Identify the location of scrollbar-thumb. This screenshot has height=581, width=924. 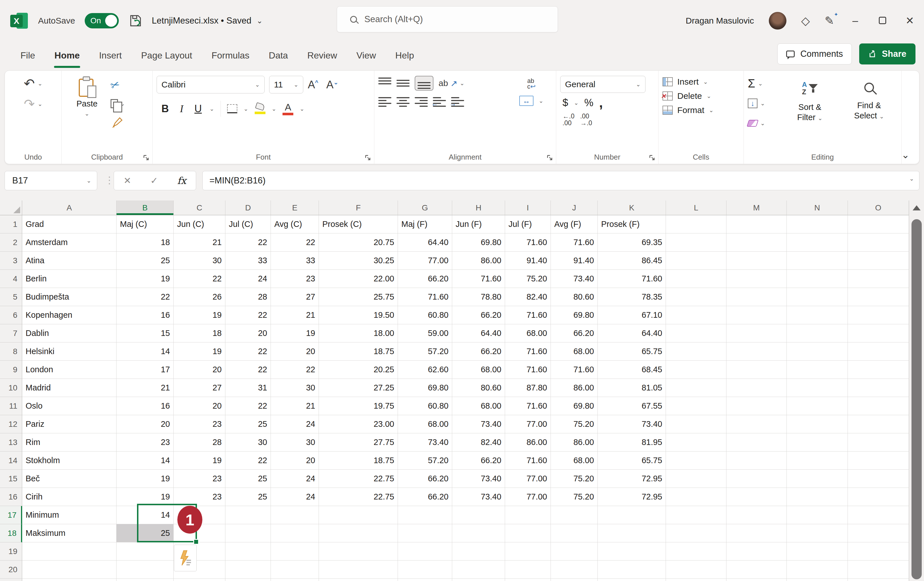
(916, 400).